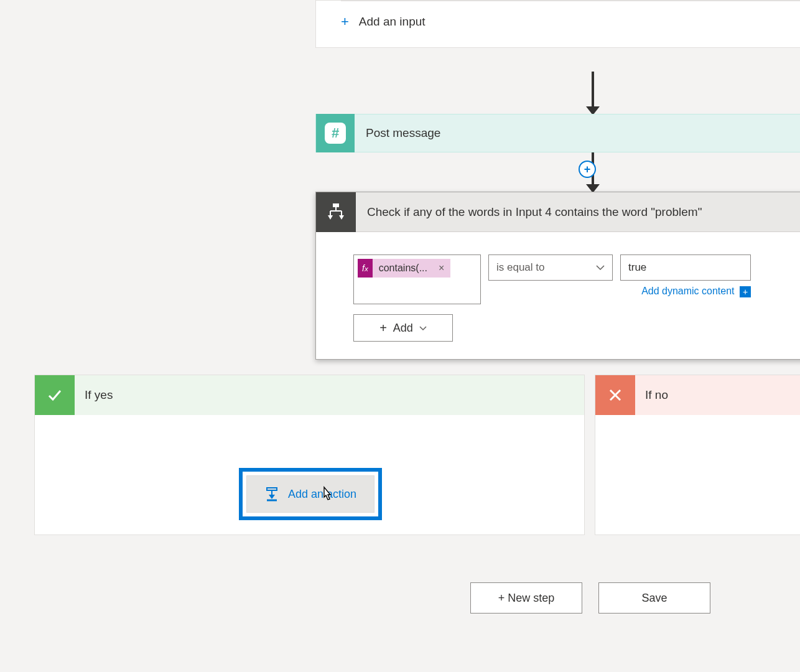  What do you see at coordinates (272, 494) in the screenshot?
I see `action-icon` at bounding box center [272, 494].